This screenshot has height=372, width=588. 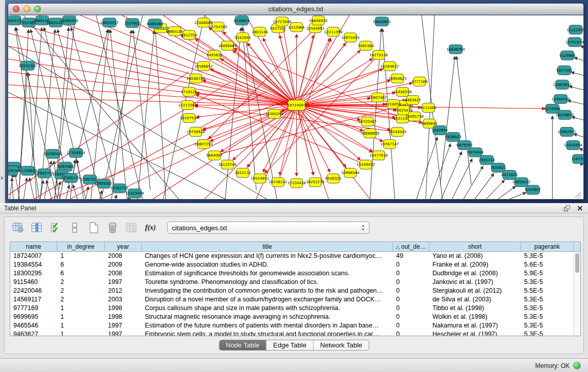 What do you see at coordinates (75, 228) in the screenshot?
I see `deselect-rows-icon` at bounding box center [75, 228].